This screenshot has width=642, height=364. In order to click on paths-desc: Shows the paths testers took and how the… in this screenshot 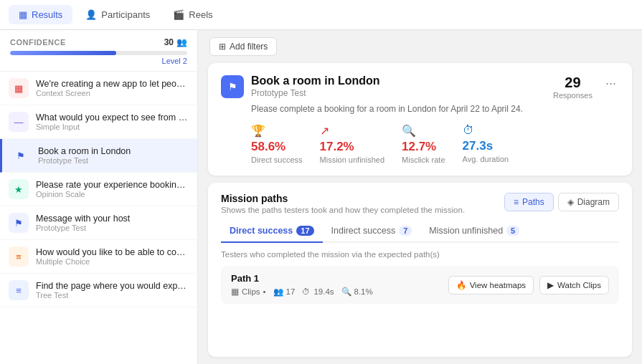, I will do `click(343, 210)`.